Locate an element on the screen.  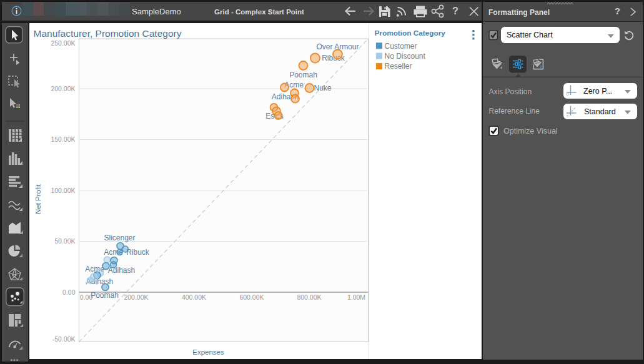
svg-text: Expenses is located at coordinates (209, 352).